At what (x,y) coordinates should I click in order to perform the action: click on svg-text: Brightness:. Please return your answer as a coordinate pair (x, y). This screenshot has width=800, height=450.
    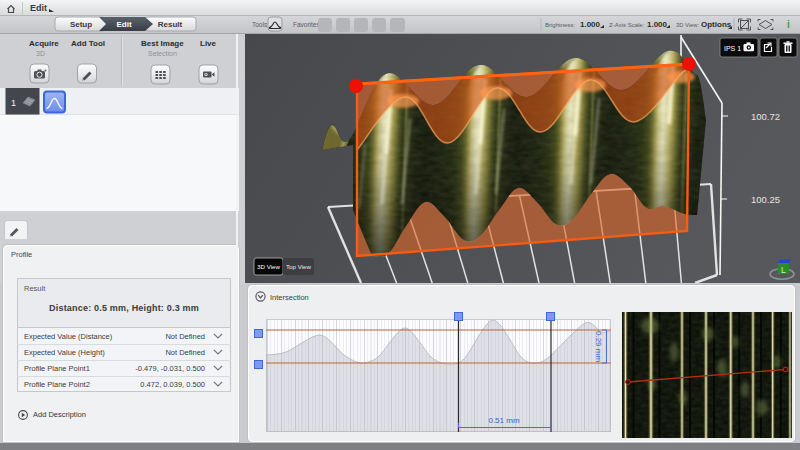
    Looking at the image, I should click on (560, 25).